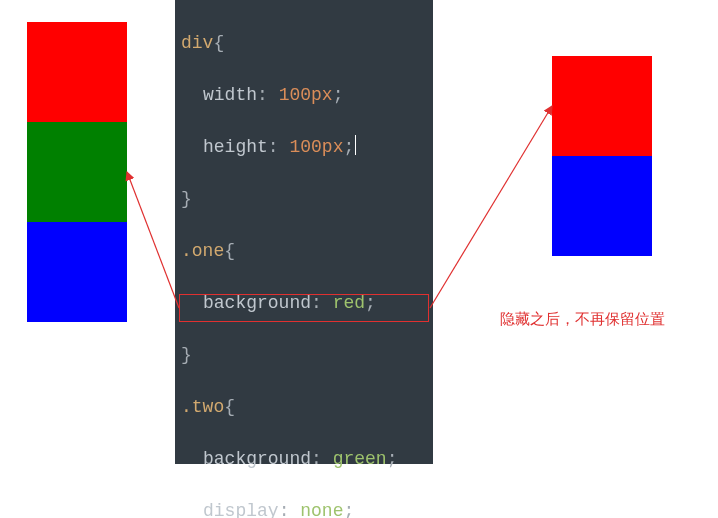 The image size is (718, 518). What do you see at coordinates (295, 95) in the screenshot?
I see `val-width: 100` at bounding box center [295, 95].